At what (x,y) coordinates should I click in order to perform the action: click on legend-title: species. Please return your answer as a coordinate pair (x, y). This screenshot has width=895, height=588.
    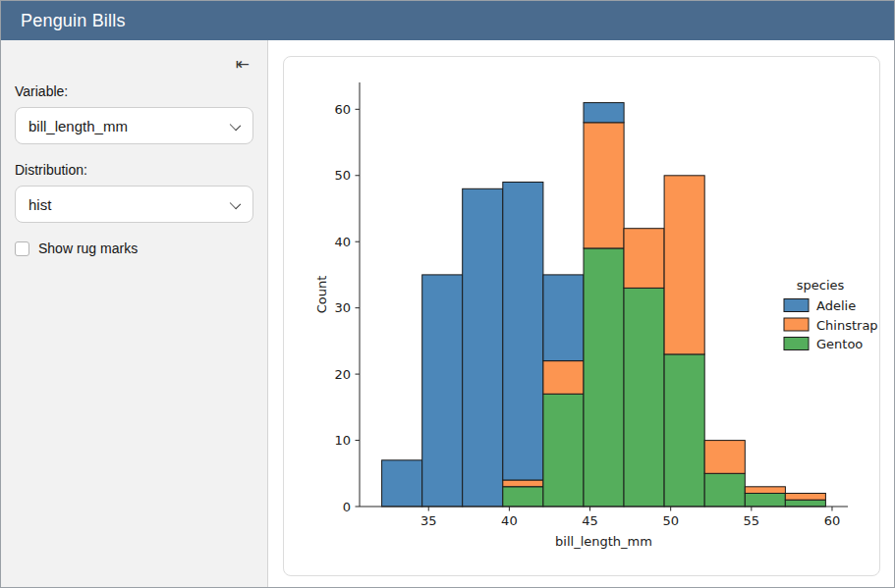
    Looking at the image, I should click on (821, 285).